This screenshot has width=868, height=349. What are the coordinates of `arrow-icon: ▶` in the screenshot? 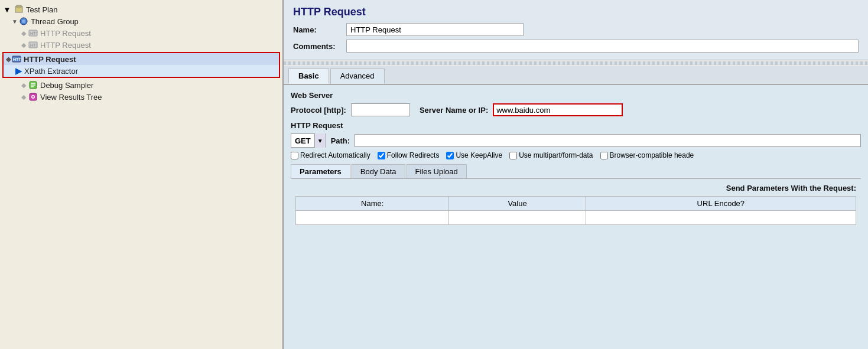 It's located at (19, 71).